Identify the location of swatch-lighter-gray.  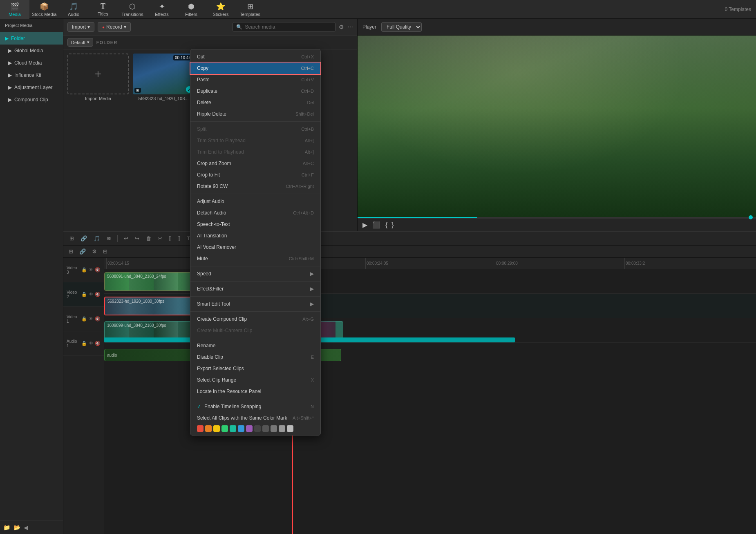
(290, 429).